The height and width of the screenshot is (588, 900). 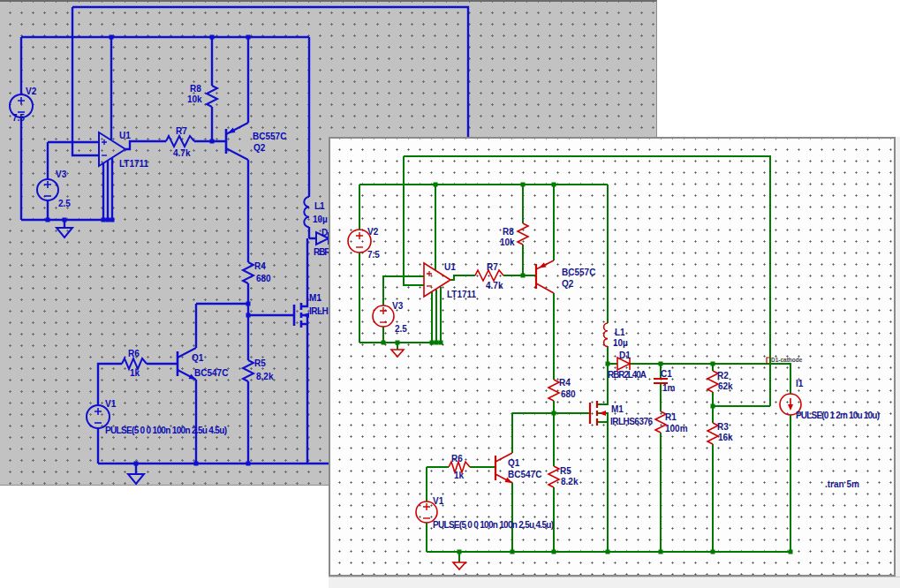 What do you see at coordinates (800, 383) in the screenshot?
I see `label-i1-ref: I1` at bounding box center [800, 383].